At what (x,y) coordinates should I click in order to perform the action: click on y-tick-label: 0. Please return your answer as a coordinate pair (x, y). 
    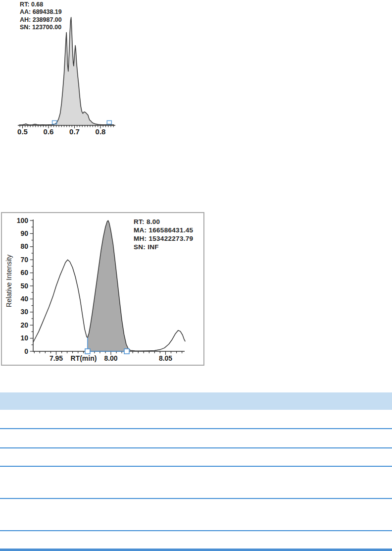
    Looking at the image, I should click on (26, 351).